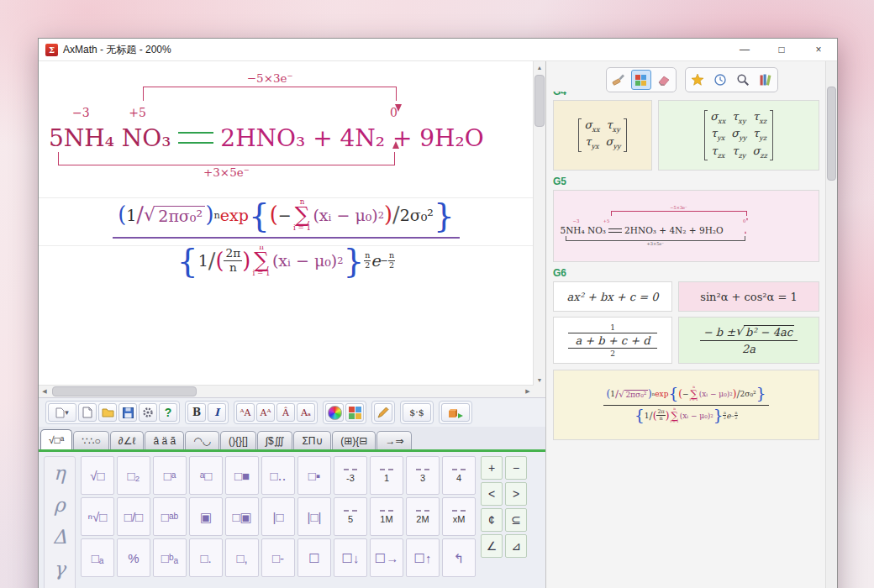 This screenshot has height=588, width=874. What do you see at coordinates (619, 80) in the screenshot?
I see `format-brush-button` at bounding box center [619, 80].